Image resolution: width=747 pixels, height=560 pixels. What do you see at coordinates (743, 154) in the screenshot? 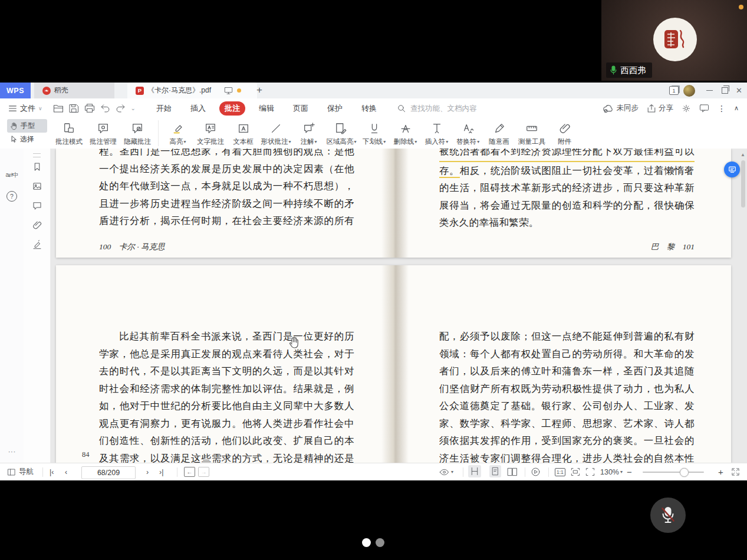
I see `scrollbar-up-arrow: ▲` at bounding box center [743, 154].